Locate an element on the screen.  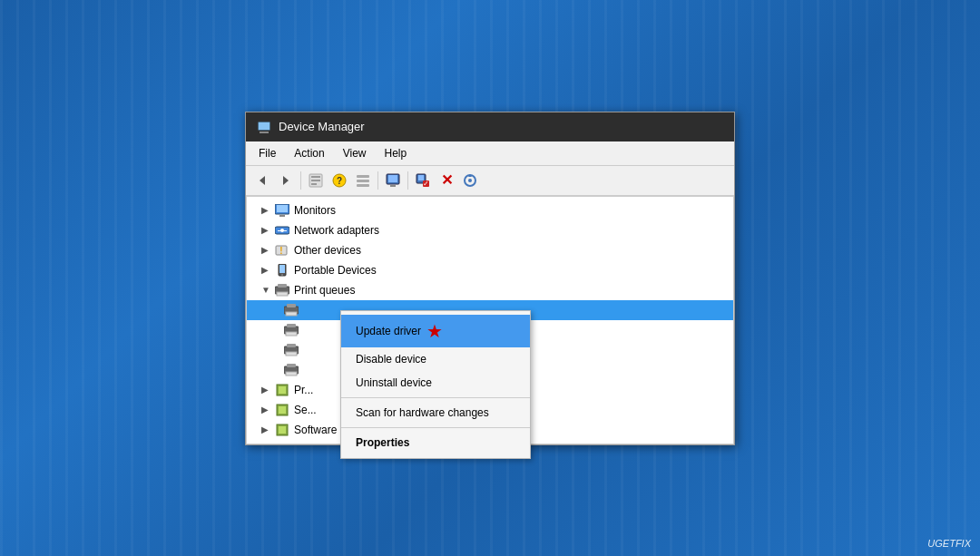
context-scan-hardware: Scan for hardware changes is located at coordinates (436, 413).